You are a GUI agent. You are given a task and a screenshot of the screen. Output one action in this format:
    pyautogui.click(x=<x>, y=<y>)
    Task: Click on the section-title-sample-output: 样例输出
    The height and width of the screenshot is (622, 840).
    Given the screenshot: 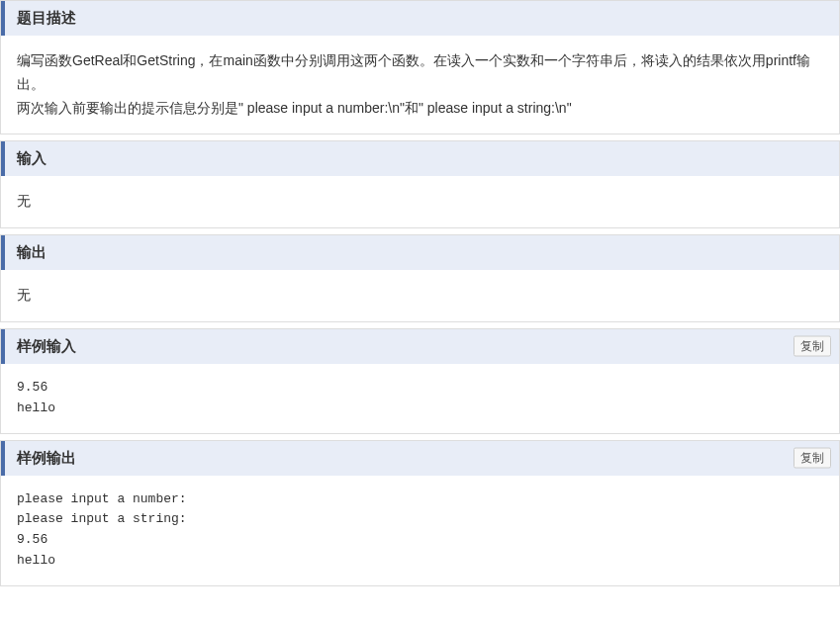 What is the action you would take?
    pyautogui.click(x=47, y=457)
    